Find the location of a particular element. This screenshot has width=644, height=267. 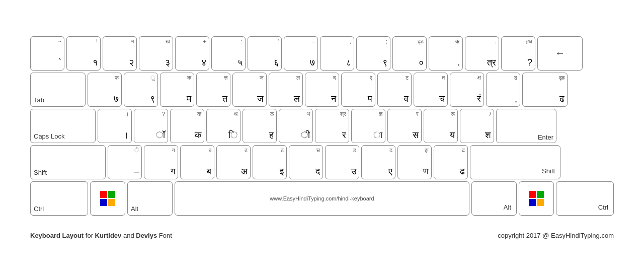

key-r: त्त त is located at coordinates (213, 90).